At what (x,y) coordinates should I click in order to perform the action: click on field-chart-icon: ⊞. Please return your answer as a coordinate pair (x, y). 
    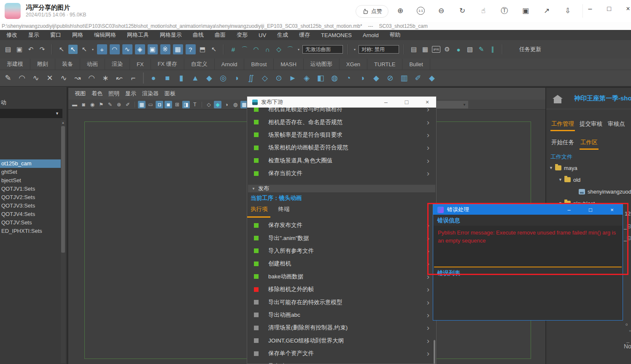
    Looking at the image, I should click on (177, 105).